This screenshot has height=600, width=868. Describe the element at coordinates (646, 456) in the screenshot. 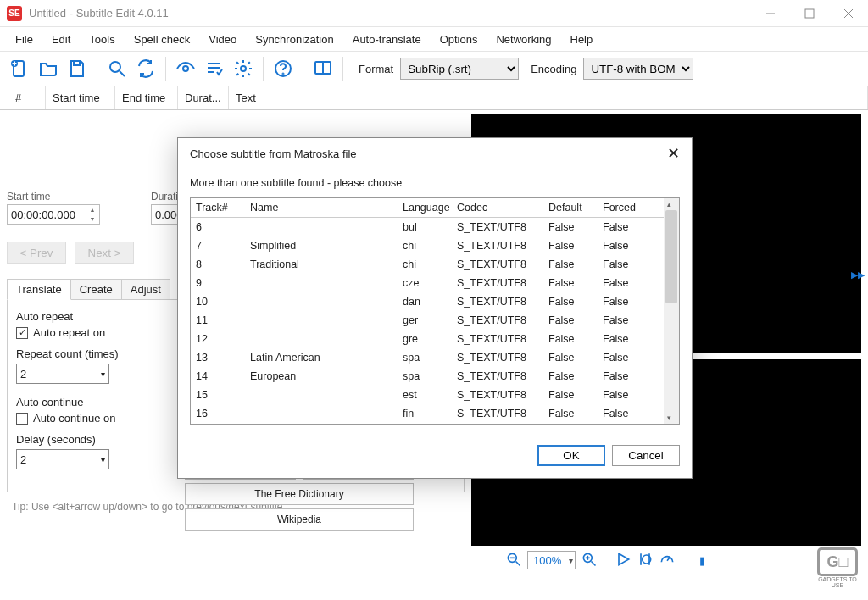

I see `cancel-button: Cancel` at that location.